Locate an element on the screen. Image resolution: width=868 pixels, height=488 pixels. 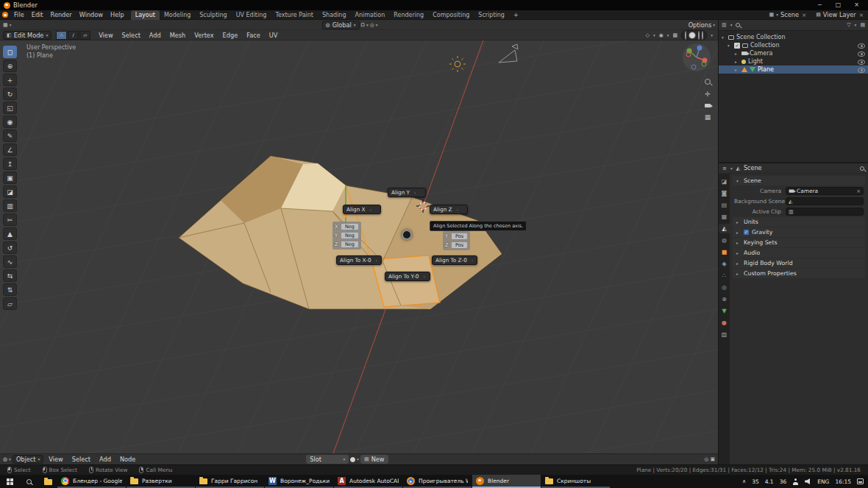
align-z-button: Align Z› is located at coordinates (449, 209).